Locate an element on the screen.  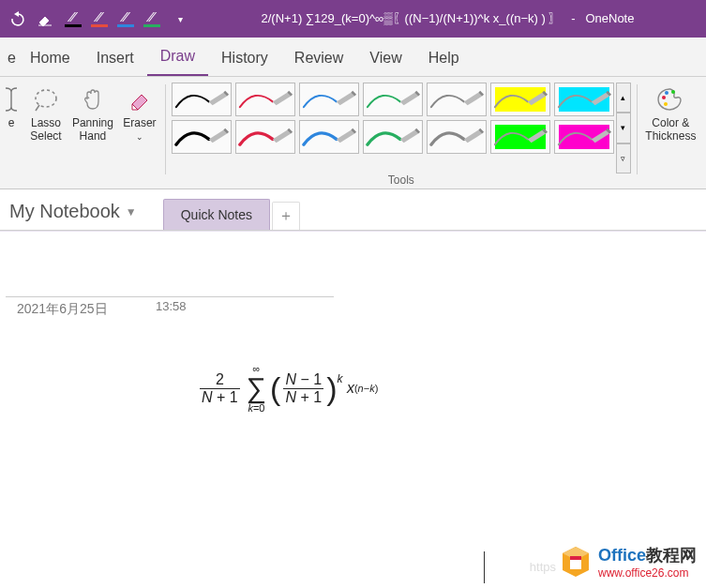
page-time: 13:58 is located at coordinates (171, 306).